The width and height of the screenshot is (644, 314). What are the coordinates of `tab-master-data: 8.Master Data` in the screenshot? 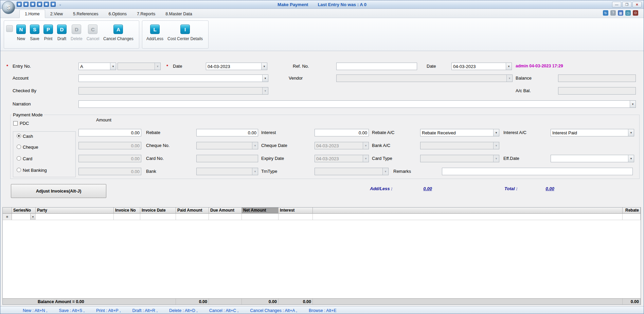 It's located at (179, 14).